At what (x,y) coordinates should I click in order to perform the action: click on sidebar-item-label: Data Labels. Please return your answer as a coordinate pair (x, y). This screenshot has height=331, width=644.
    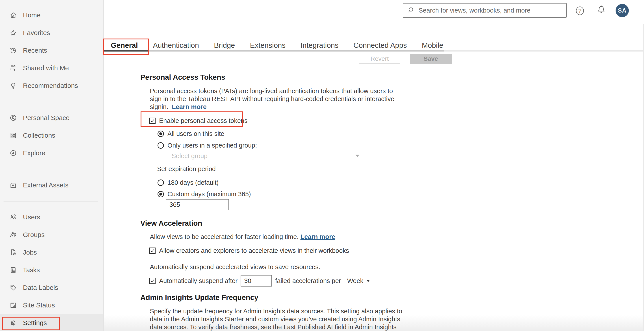
    Looking at the image, I should click on (40, 288).